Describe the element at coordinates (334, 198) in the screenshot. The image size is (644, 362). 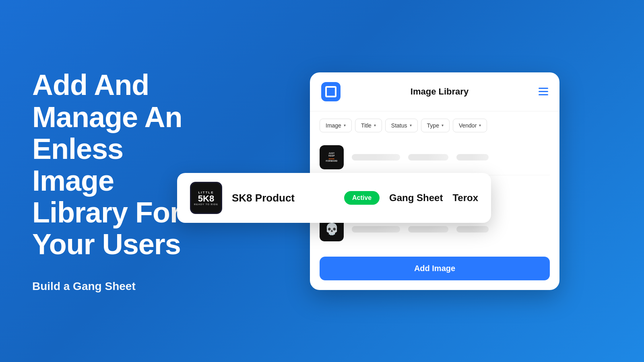
I see `highlighted-row: LITTLE 5K8 READY TO RIDE SK8 Product Act…` at that location.